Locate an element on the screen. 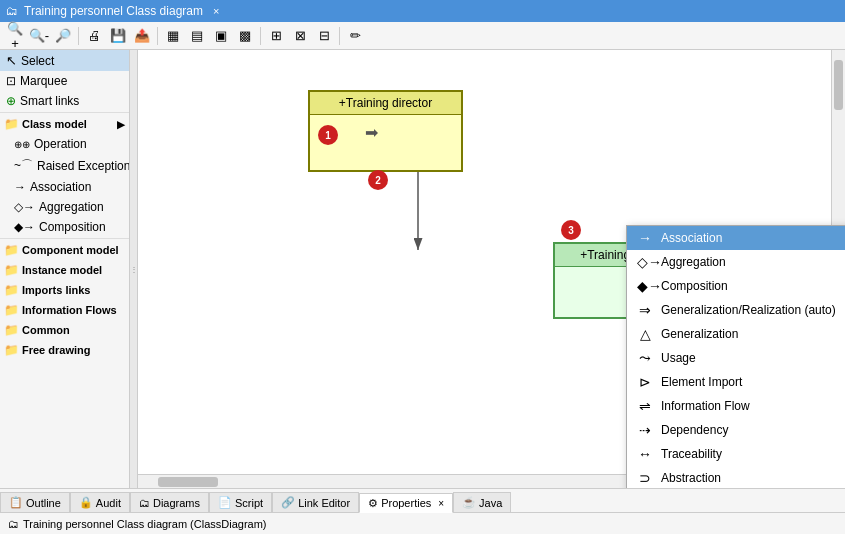  draw-button: ✏ is located at coordinates (355, 36).